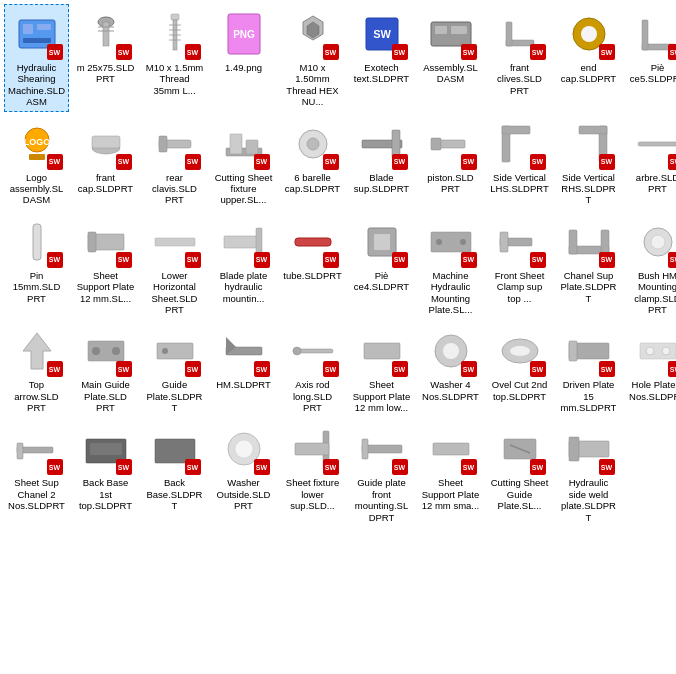 The width and height of the screenshot is (676, 674). What do you see at coordinates (312, 162) in the screenshot?
I see `list-item: SW6 barelle cap.SLDPRT` at bounding box center [312, 162].